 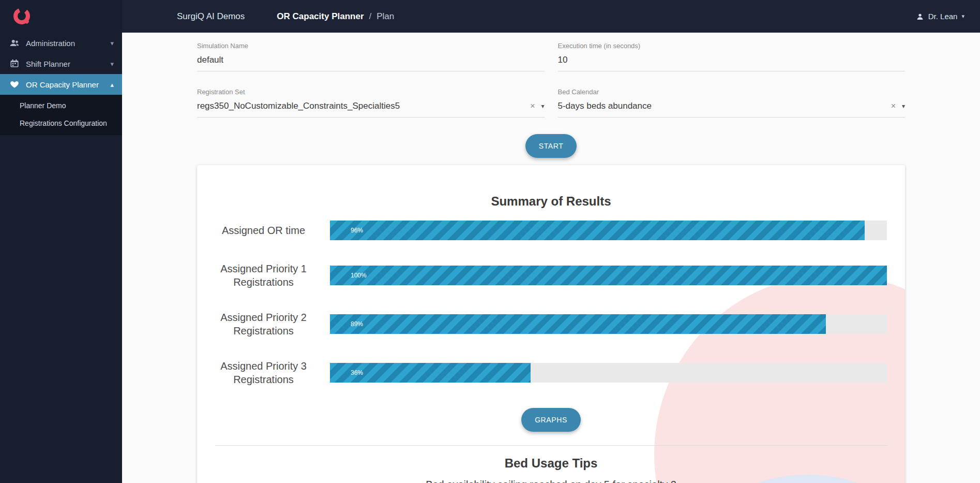 I want to click on field-label: Simulation Name, so click(x=371, y=46).